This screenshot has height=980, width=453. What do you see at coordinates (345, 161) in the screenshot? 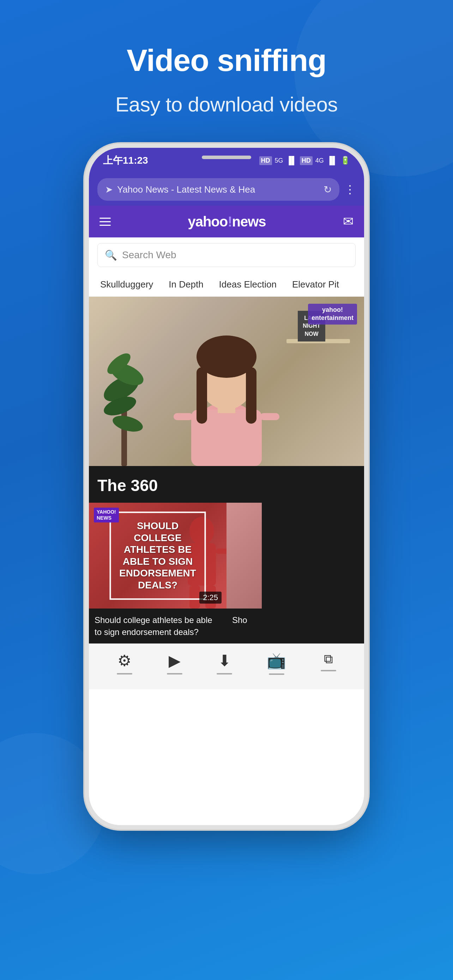
I see `battery-icon: 🔋` at bounding box center [345, 161].